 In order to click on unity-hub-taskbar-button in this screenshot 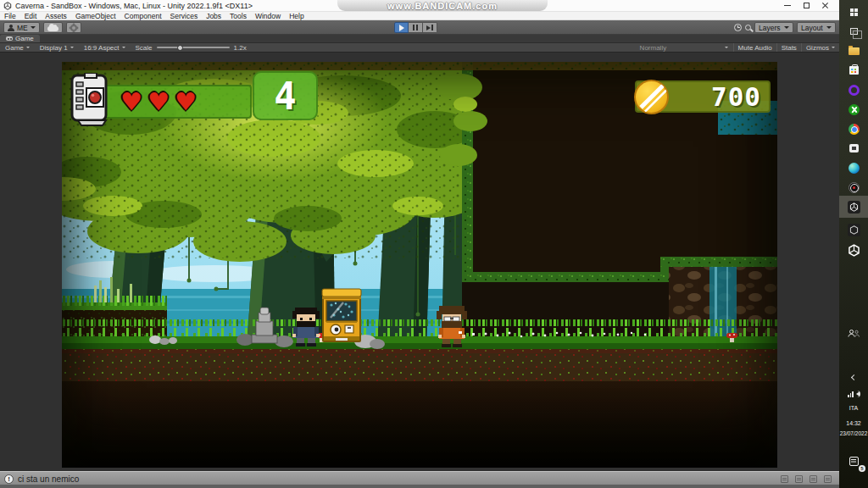, I will do `click(854, 230)`.